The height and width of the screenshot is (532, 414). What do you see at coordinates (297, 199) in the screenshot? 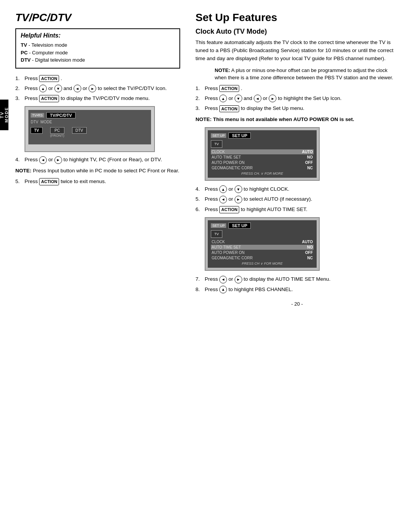
I see `r-step-5: 5. Press ◄ or ► to select AUTO (if neces…` at bounding box center [297, 199].